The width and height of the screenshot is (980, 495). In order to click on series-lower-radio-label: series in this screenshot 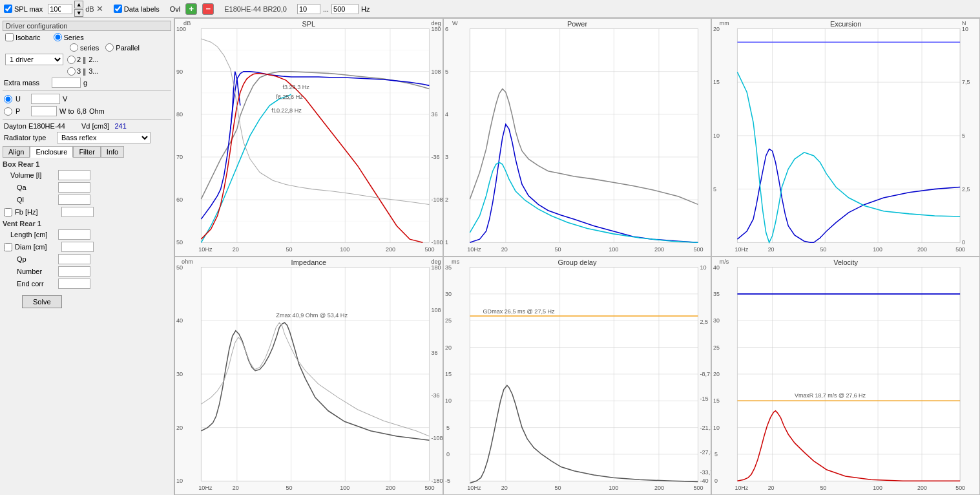, I will do `click(84, 48)`.